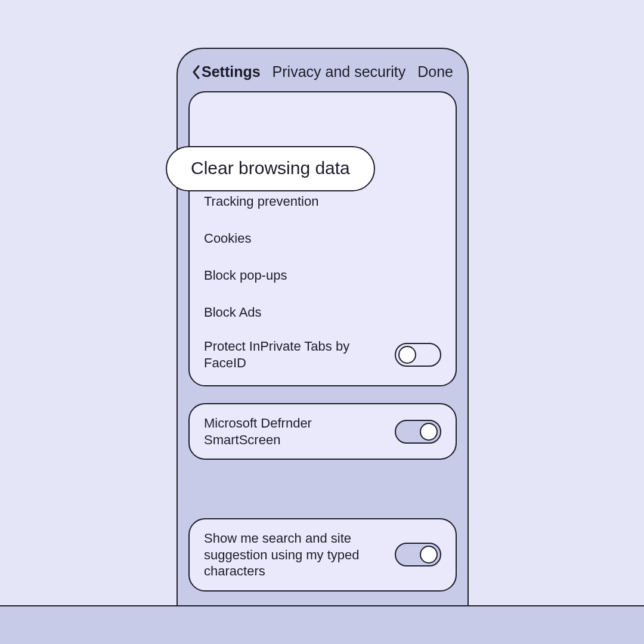  Describe the element at coordinates (418, 555) in the screenshot. I see `suggestions-toggle` at that location.